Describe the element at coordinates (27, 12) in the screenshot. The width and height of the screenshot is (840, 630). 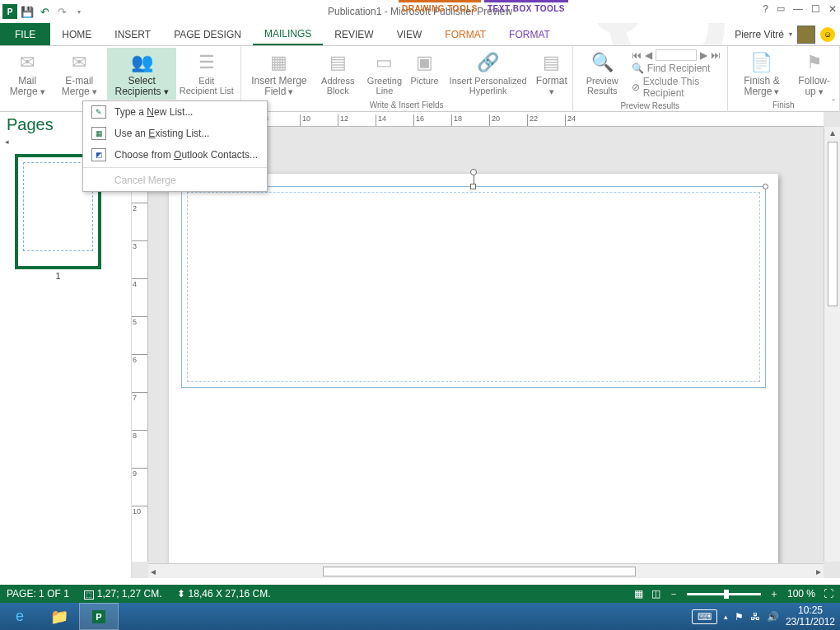
I see `save-icon: 💾` at that location.